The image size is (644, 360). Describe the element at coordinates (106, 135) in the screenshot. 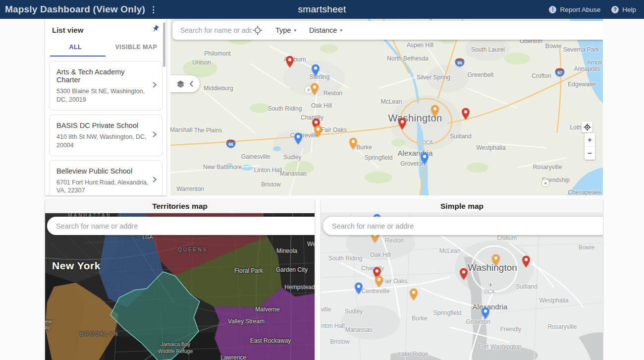

I see `list-item: BASIS DC Private School 410 8th St NW, W…` at that location.